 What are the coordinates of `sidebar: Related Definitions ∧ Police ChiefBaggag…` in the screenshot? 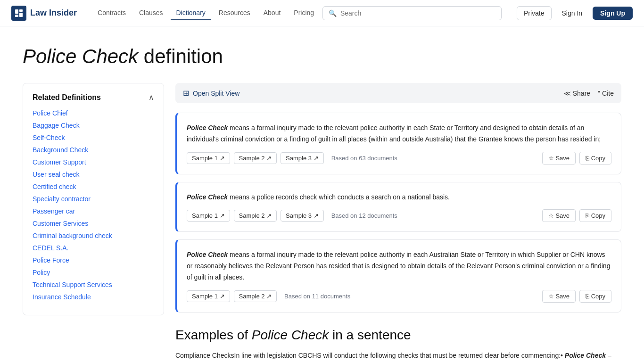 It's located at (93, 199).